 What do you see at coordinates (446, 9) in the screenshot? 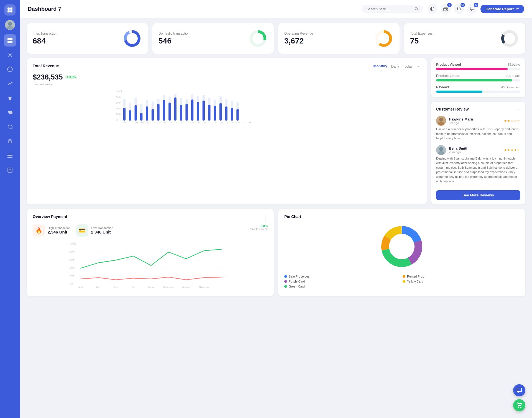
I see `wallet-button: 2` at bounding box center [446, 9].